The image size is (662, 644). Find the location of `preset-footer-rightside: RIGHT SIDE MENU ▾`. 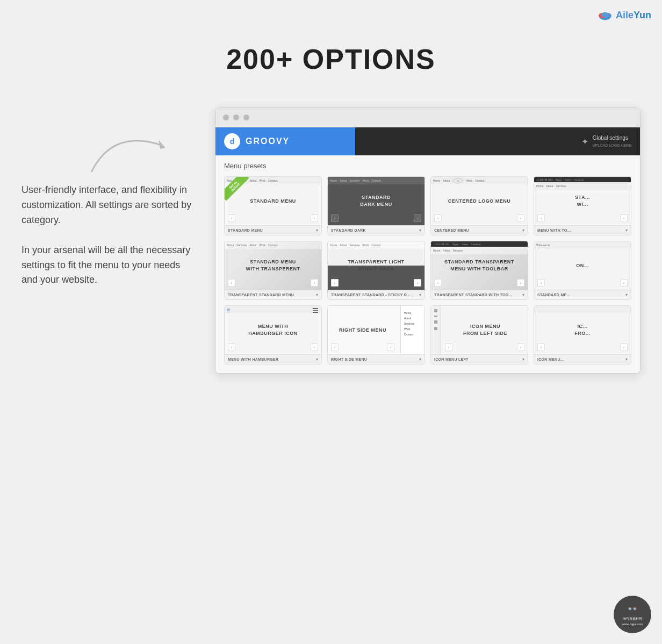

preset-footer-rightside: RIGHT SIDE MENU ▾ is located at coordinates (376, 359).